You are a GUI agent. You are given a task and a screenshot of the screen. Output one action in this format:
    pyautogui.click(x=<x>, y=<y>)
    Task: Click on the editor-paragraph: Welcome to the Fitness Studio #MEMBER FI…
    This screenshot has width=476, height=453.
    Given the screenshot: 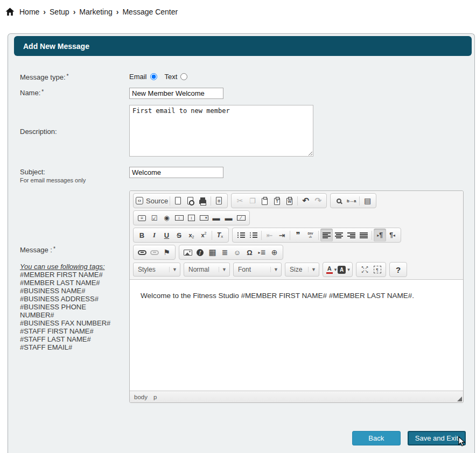 What is the action you would take?
    pyautogui.click(x=296, y=296)
    